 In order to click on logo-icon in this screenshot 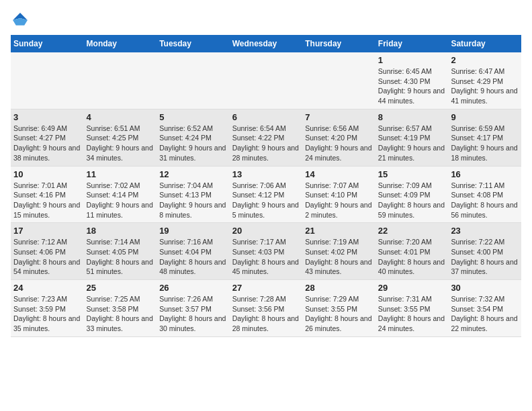, I will do `click(20, 20)`.